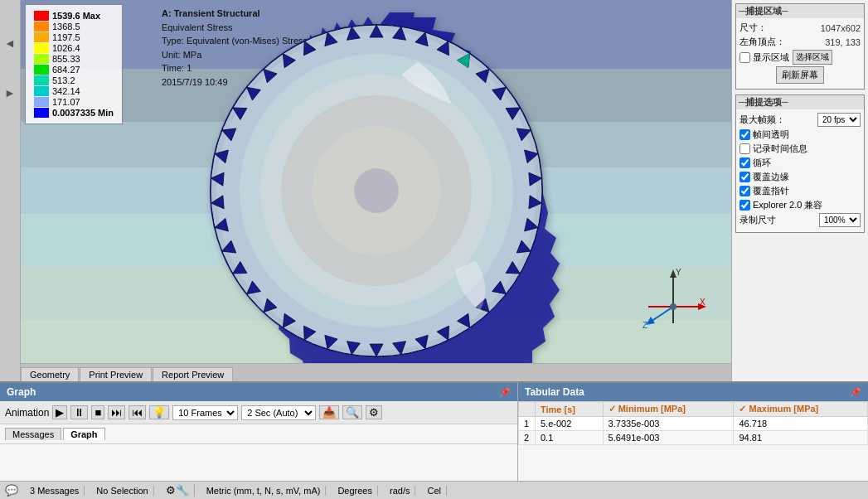 This screenshot has width=868, height=499. Describe the element at coordinates (374, 413) in the screenshot. I see `settings-button: ⚙` at that location.